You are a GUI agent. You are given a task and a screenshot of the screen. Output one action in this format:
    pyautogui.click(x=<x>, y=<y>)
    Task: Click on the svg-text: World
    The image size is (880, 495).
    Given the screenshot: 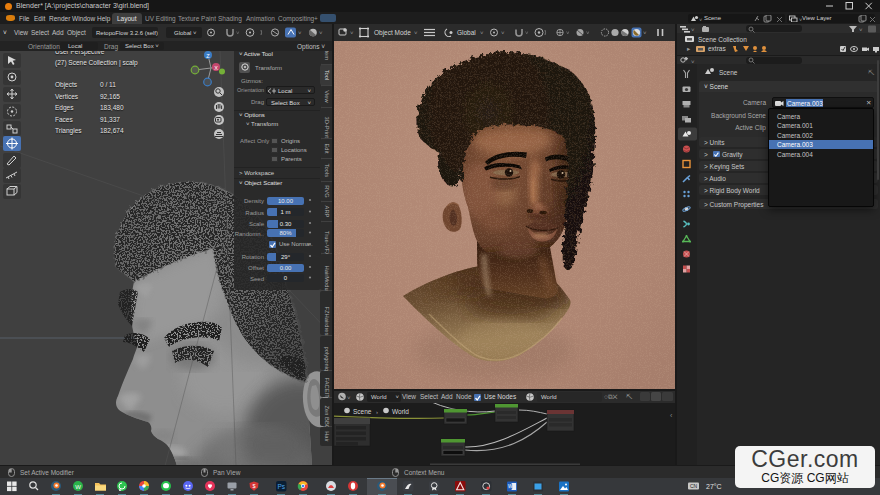 What is the action you would take?
    pyautogui.click(x=400, y=412)
    